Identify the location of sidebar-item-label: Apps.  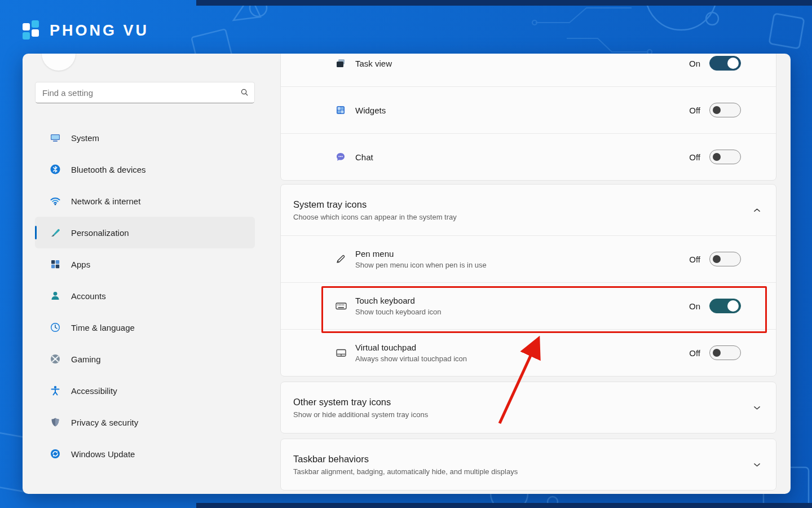
(81, 264).